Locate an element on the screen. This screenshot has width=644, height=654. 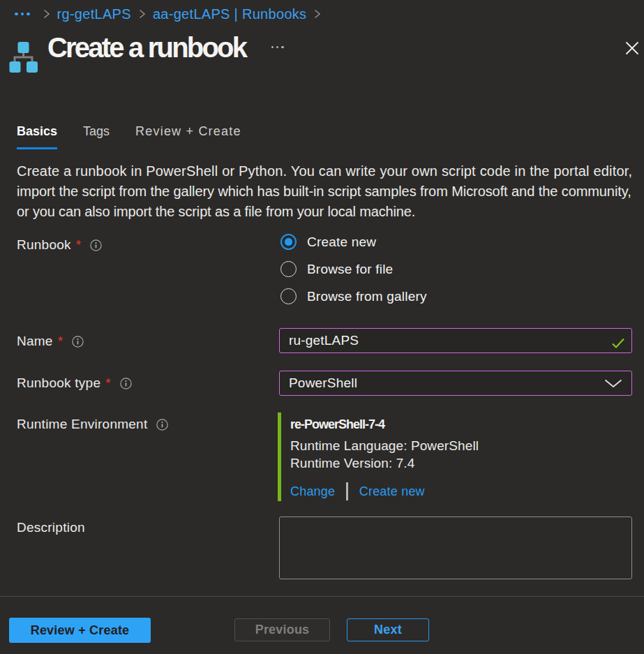
intro-line: Create a runbook in PowerShell or Python… is located at coordinates (324, 172).